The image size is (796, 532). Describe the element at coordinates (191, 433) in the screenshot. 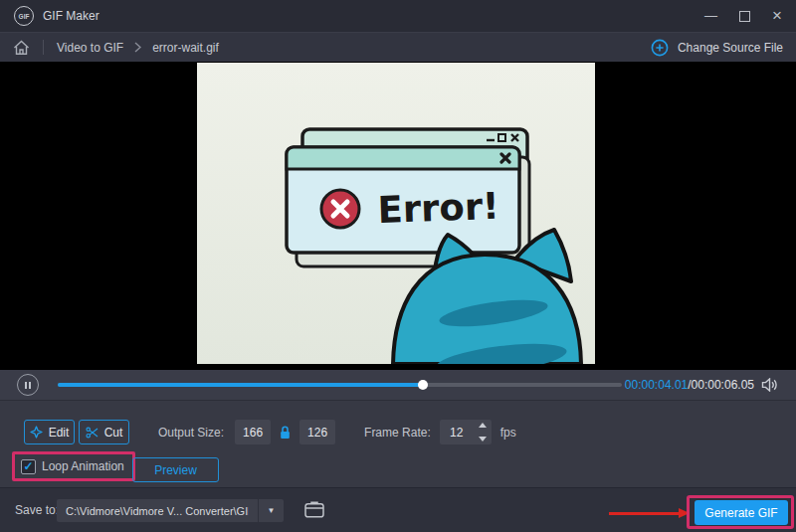

I see `output-size-label: Output Size:` at that location.